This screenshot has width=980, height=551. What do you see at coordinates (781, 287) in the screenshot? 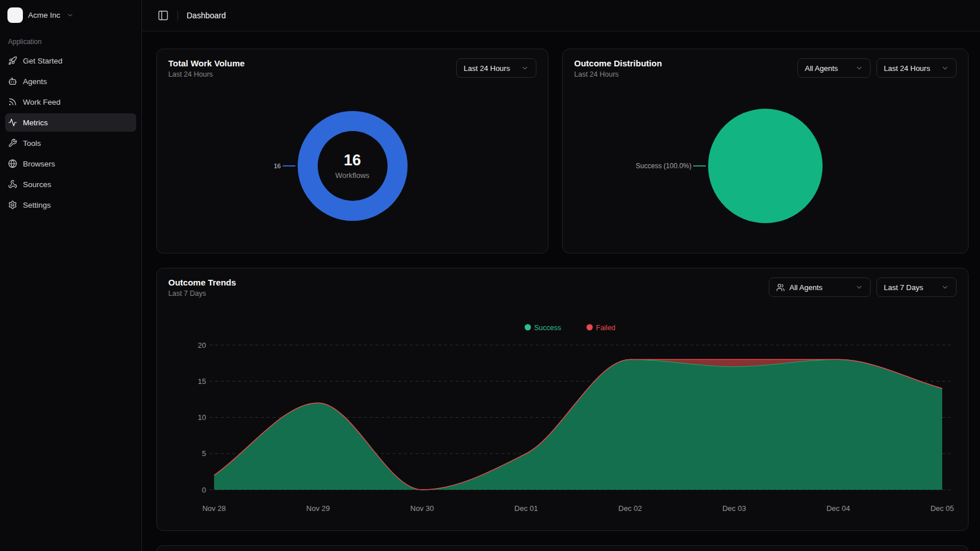
I see `users-icon` at bounding box center [781, 287].